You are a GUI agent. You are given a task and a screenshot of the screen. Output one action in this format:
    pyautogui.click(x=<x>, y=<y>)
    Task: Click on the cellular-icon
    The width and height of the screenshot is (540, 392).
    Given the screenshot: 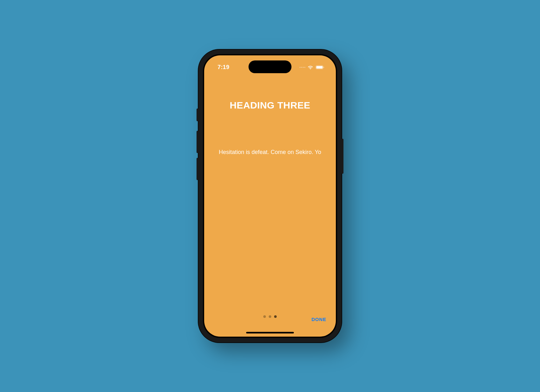 What is the action you would take?
    pyautogui.click(x=302, y=67)
    